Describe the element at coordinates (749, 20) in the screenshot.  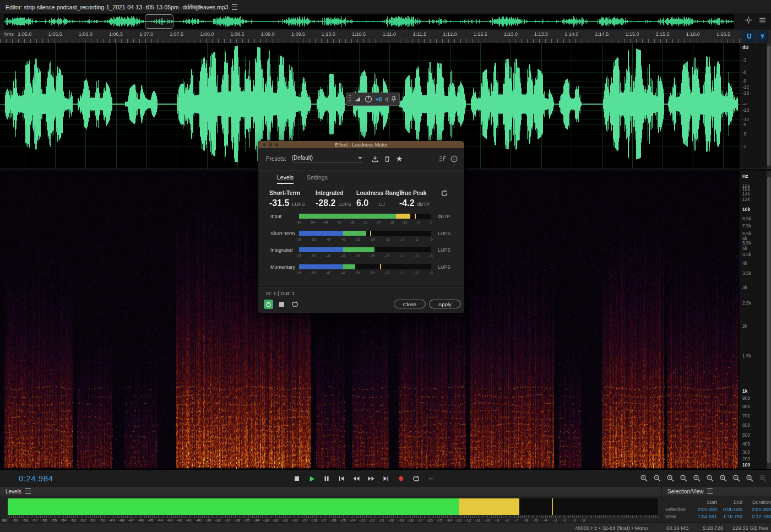
I see `pan-crosshair-icon` at that location.